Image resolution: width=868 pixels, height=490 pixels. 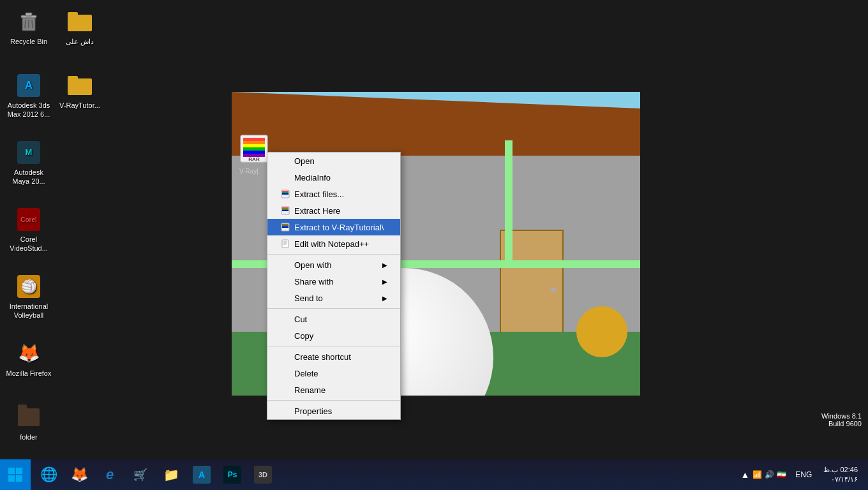 What do you see at coordinates (770, 475) in the screenshot?
I see `tray-volume-icon: 🔊` at bounding box center [770, 475].